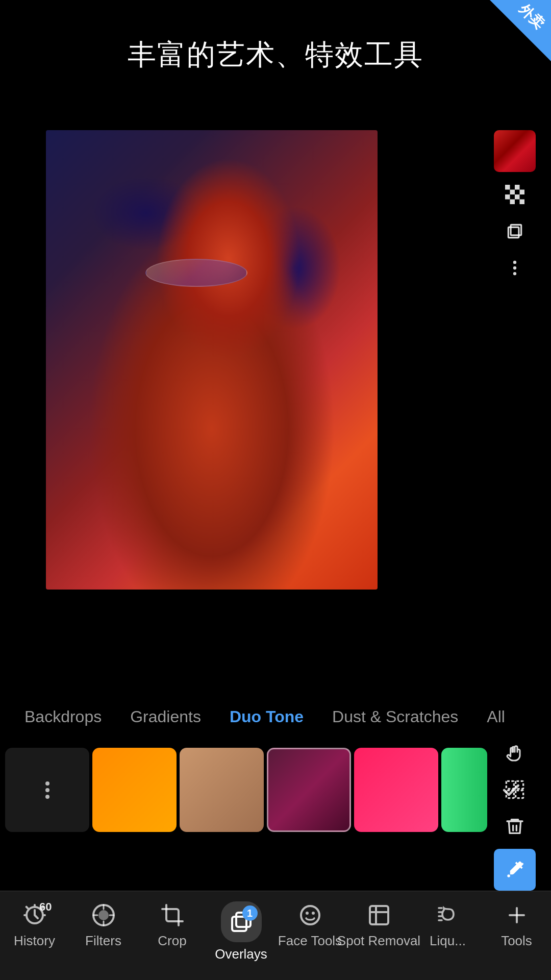  I want to click on nav-filters: Filters, so click(104, 925).